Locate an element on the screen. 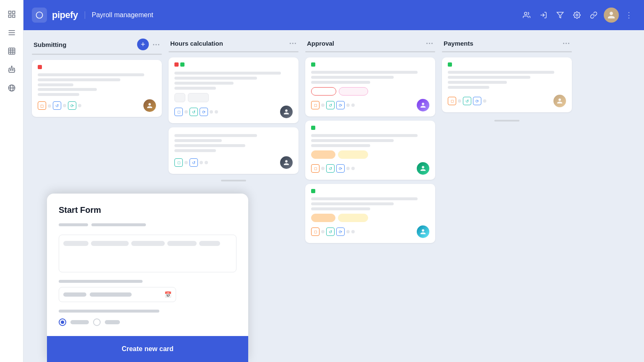 This screenshot has height=362, width=644. card-icons-row: ◻ ↺ is located at coordinates (191, 163).